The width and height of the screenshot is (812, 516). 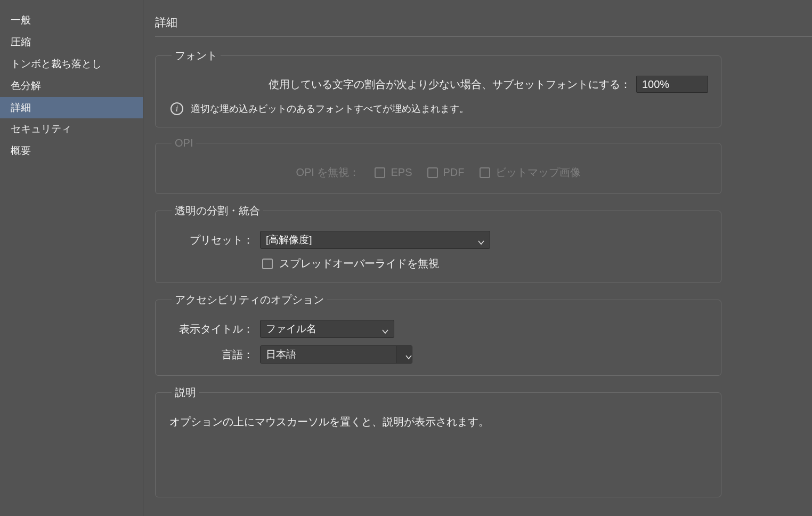 What do you see at coordinates (359, 263) in the screenshot?
I see `ignore-spread-override-label: スプレッドオーバーライドを無視` at bounding box center [359, 263].